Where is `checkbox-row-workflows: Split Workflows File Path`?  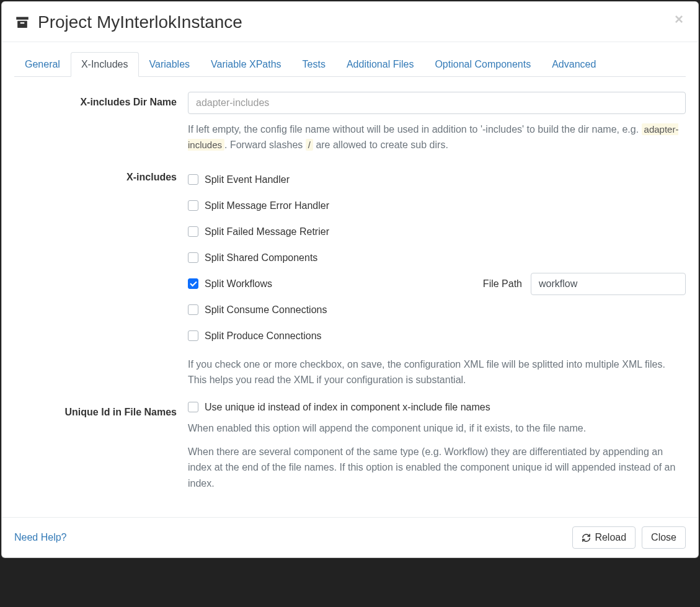 checkbox-row-workflows: Split Workflows File Path is located at coordinates (436, 284).